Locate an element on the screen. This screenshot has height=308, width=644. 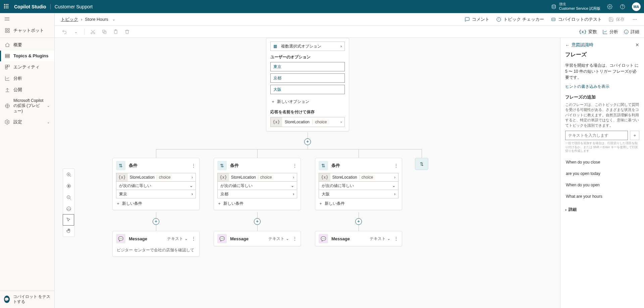
var-name: StoreLocation is located at coordinates (244, 177).